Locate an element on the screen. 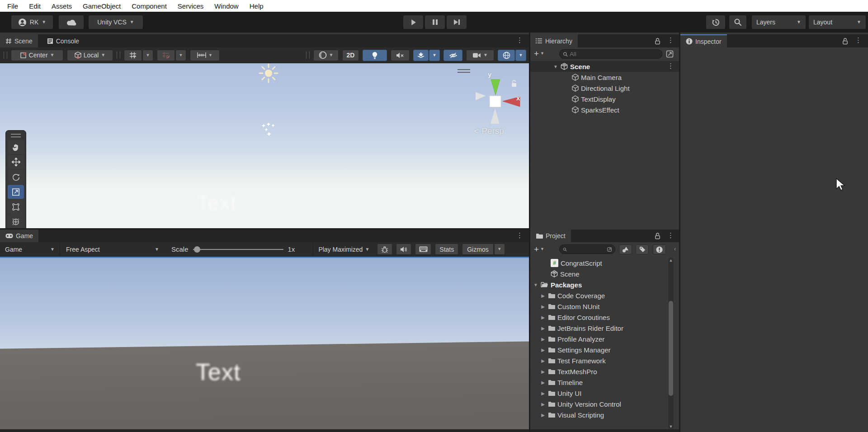 This screenshot has height=432, width=868. package-row: ▶ Editor Coroutines is located at coordinates (575, 317).